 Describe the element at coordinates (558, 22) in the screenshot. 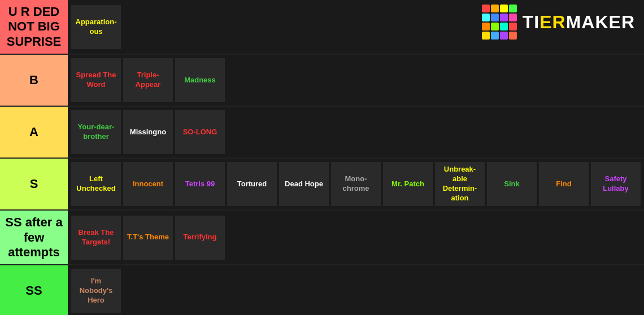

I see `tiermaker-logo: TiERMAKER` at that location.